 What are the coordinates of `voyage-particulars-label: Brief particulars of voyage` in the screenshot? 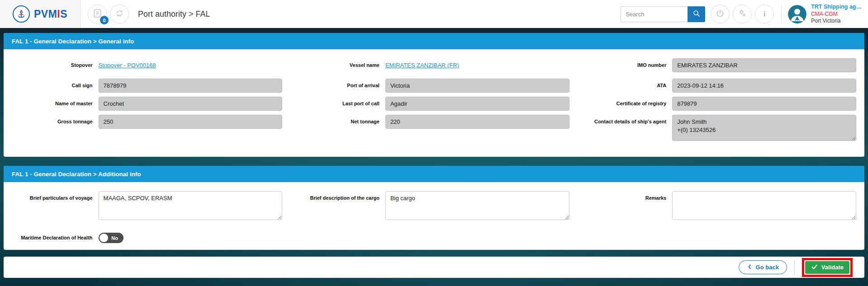 It's located at (51, 196).